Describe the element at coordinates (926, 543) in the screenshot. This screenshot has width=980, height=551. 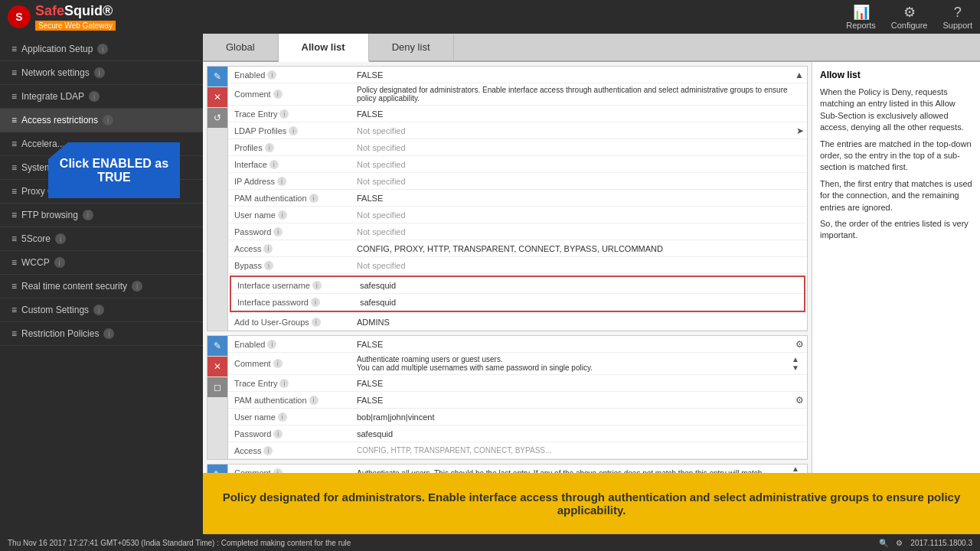
I see `status-right: 🔍 ⚙ 2017.1115.1800.3` at that location.